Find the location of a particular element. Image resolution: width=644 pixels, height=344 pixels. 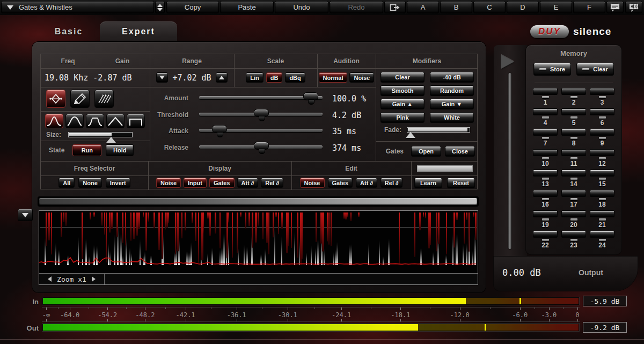

size-slider-thumb is located at coordinates (111, 140).